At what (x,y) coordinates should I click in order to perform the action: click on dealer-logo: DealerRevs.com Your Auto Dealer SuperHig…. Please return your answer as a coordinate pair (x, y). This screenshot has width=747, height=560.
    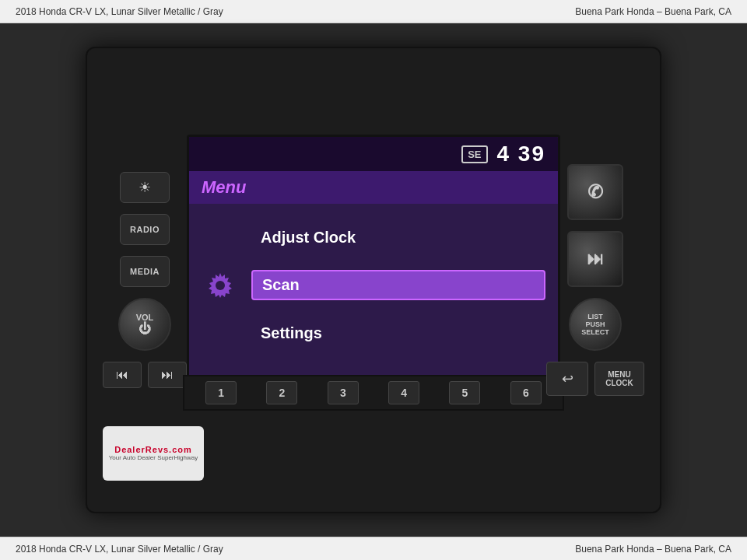
    Looking at the image, I should click on (153, 453).